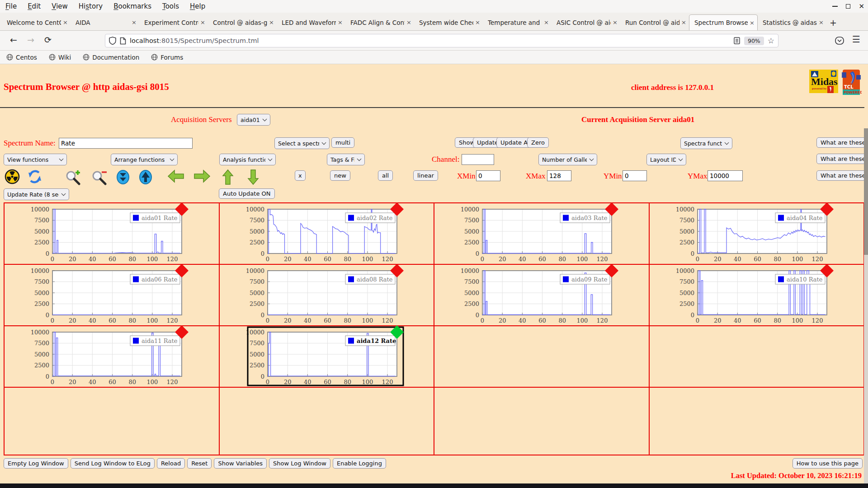 Image resolution: width=868 pixels, height=488 pixels. I want to click on gallery-cell-aida10-rate: 020406080100120025005000750010000aida10 …, so click(757, 295).